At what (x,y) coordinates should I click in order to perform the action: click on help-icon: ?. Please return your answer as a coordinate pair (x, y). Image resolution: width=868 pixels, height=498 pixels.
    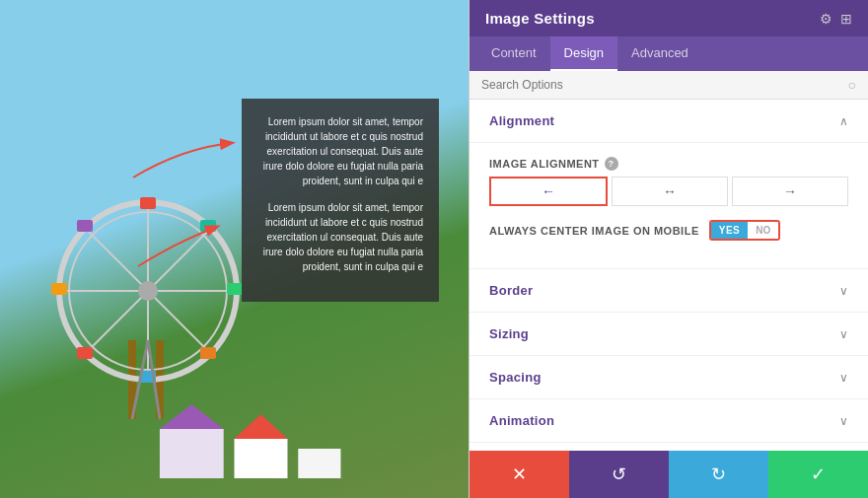
    Looking at the image, I should click on (612, 164).